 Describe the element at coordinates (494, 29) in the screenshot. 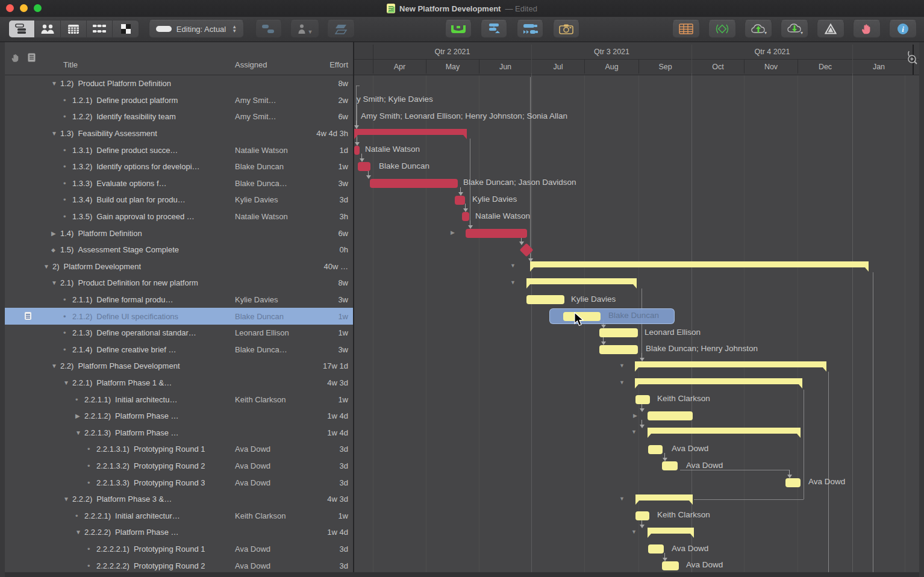

I see `connect-tasks-button` at that location.